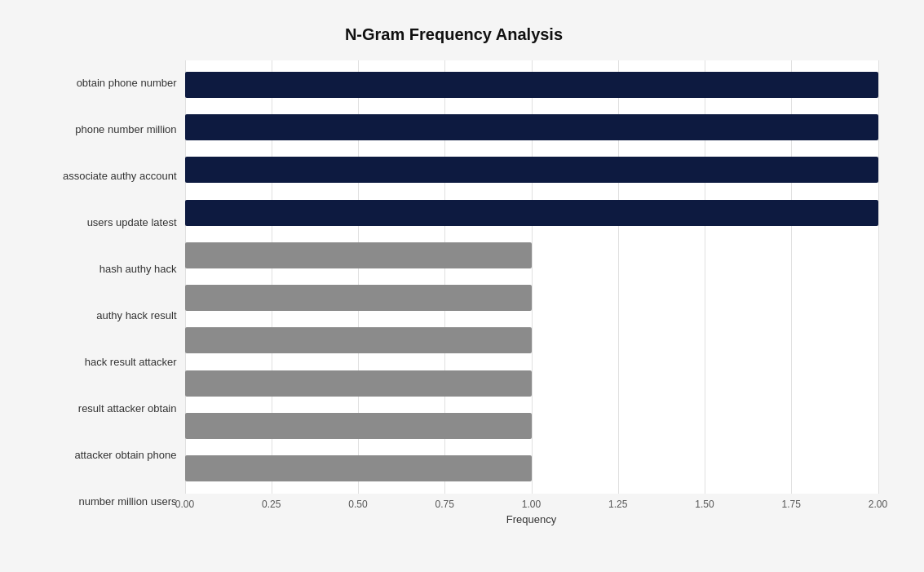 The height and width of the screenshot is (572, 924). I want to click on y-labels: obtain phone numberphone number milliona…, so click(108, 293).